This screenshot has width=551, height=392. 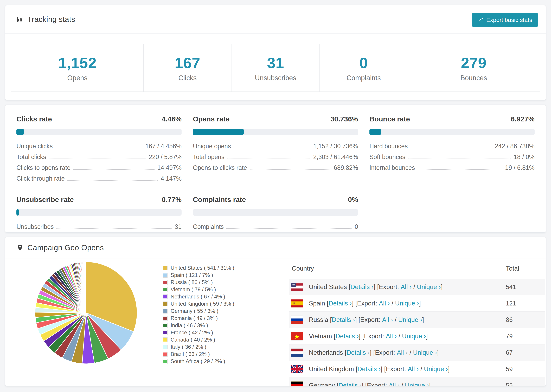 I want to click on rate-title-row: Complaints rate 0%, so click(x=276, y=200).